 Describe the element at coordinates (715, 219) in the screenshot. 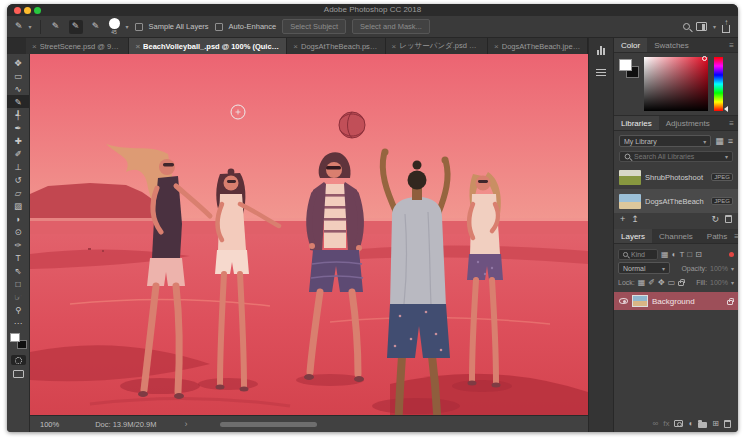

I see `sync-icon: ↻` at that location.